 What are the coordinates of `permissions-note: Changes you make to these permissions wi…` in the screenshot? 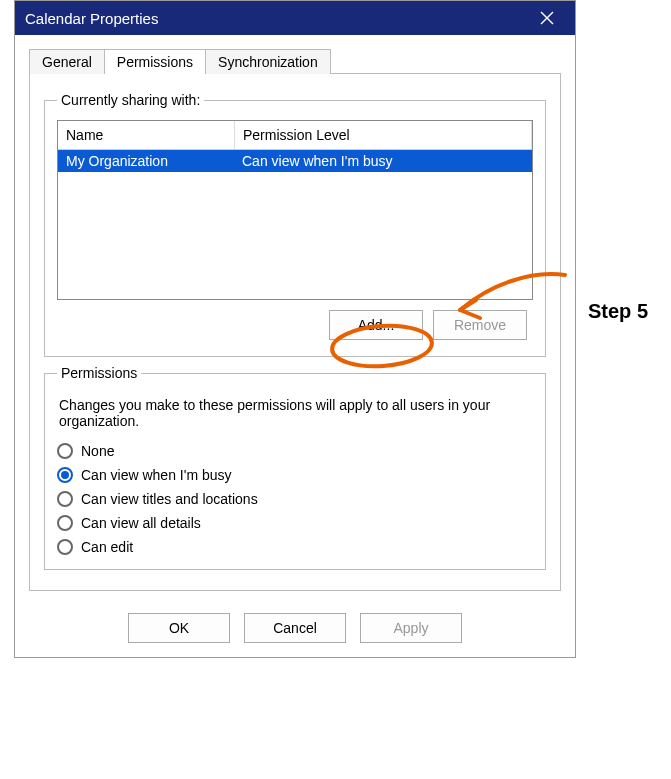 It's located at (295, 413).